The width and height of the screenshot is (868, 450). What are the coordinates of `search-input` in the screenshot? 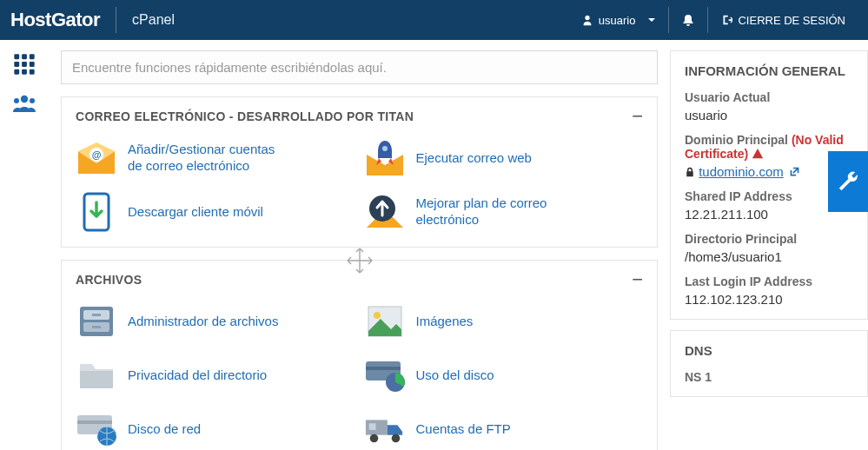 It's located at (360, 68).